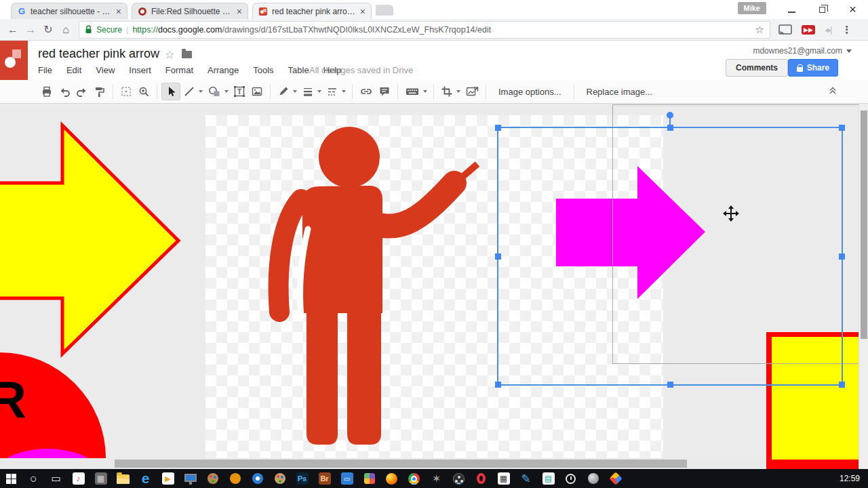  What do you see at coordinates (620, 92) in the screenshot?
I see `replace-image-button: Replace image...` at bounding box center [620, 92].